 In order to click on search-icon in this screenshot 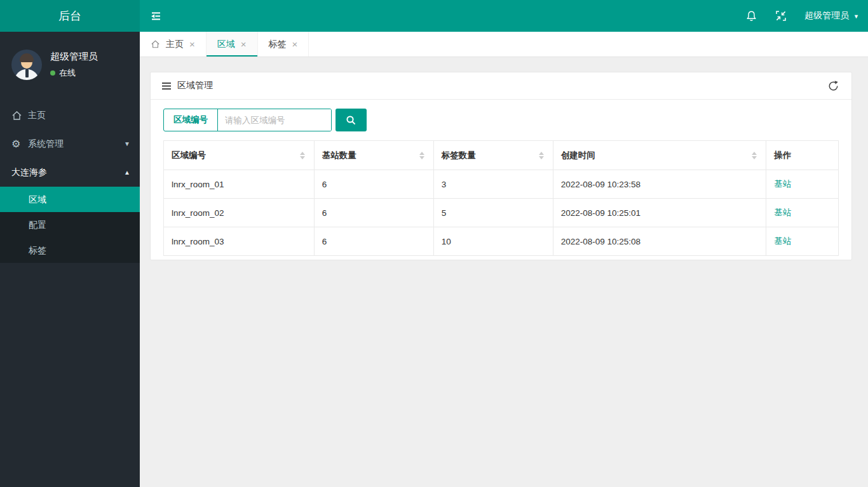, I will do `click(351, 121)`.